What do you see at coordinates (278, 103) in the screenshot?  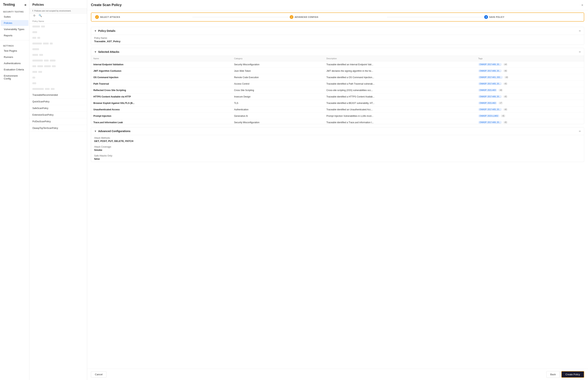 I see `attack-category-cell: TLS` at bounding box center [278, 103].